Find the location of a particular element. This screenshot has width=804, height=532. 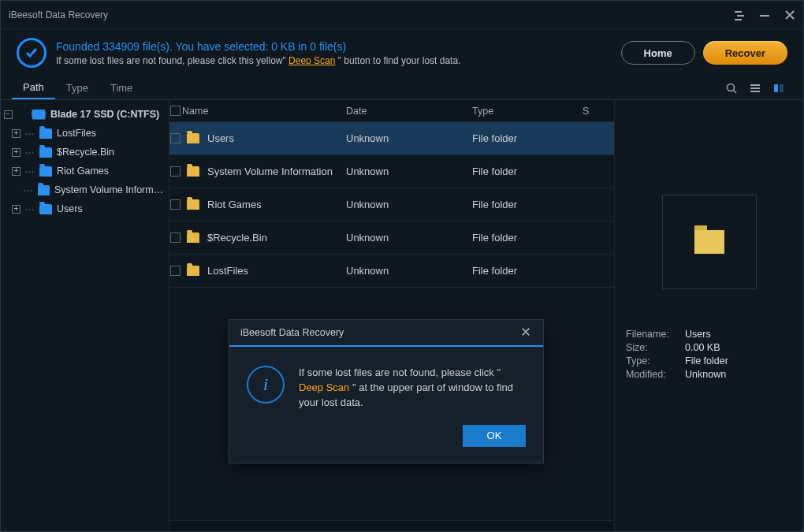

tree-item: +⋯$Recycle.Bin is located at coordinates (85, 152).